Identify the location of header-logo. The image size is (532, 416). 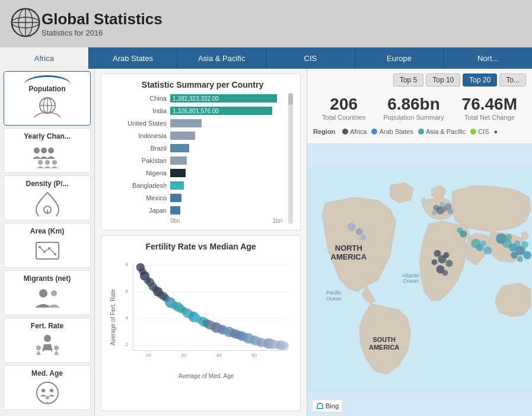
(26, 24).